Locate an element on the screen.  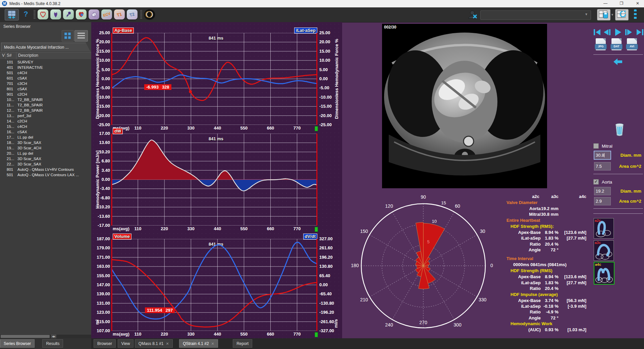
back-arrow-button is located at coordinates (618, 62).